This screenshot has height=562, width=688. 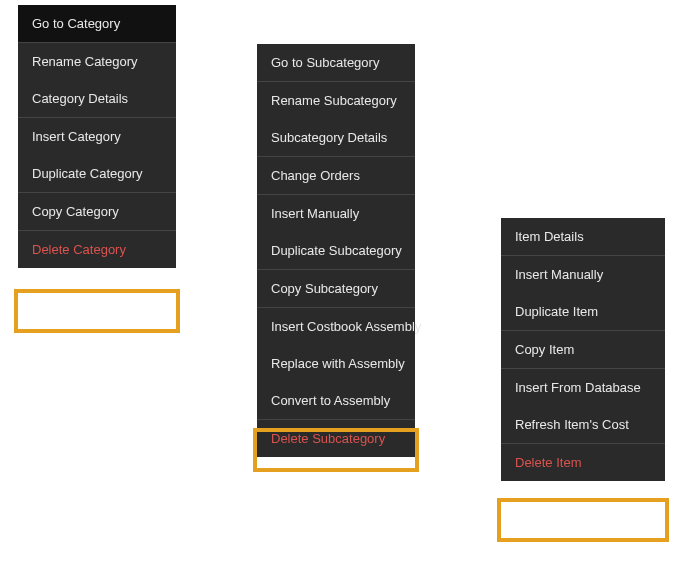 What do you see at coordinates (336, 364) in the screenshot?
I see `menu-group: Insert Costbook Assembly Replace with As…` at bounding box center [336, 364].